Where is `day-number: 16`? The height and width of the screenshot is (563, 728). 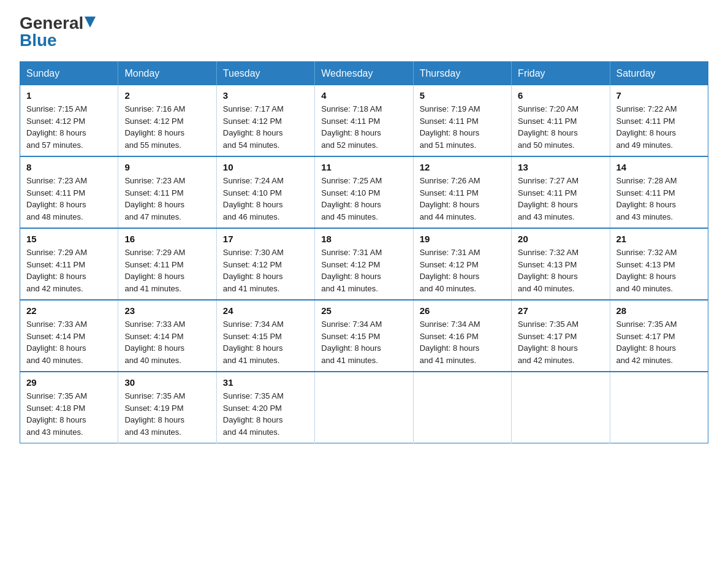
day-number: 16 is located at coordinates (167, 239).